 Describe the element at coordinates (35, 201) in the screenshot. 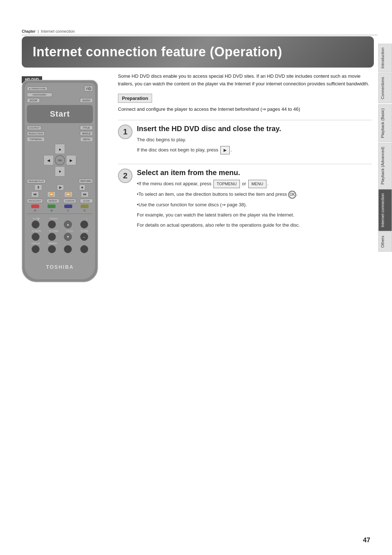

I see `backlight-button: BACKLIGHT` at that location.